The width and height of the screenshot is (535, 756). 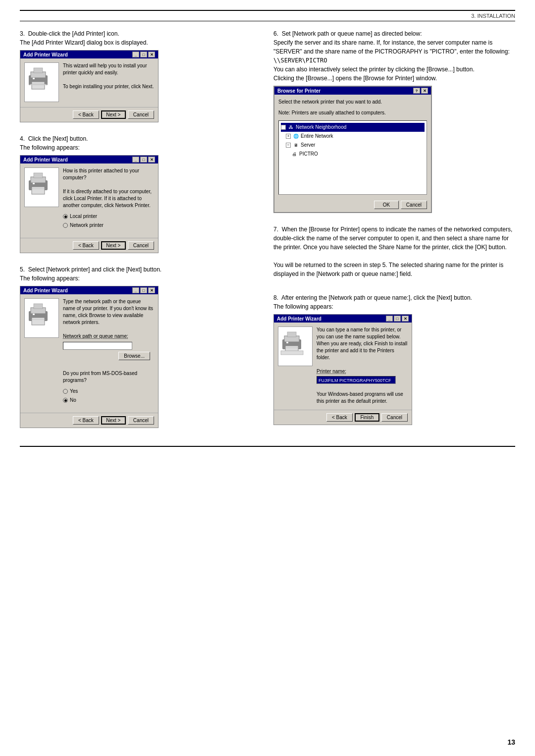 What do you see at coordinates (144, 54) in the screenshot?
I see `maximize-btn: □` at bounding box center [144, 54].